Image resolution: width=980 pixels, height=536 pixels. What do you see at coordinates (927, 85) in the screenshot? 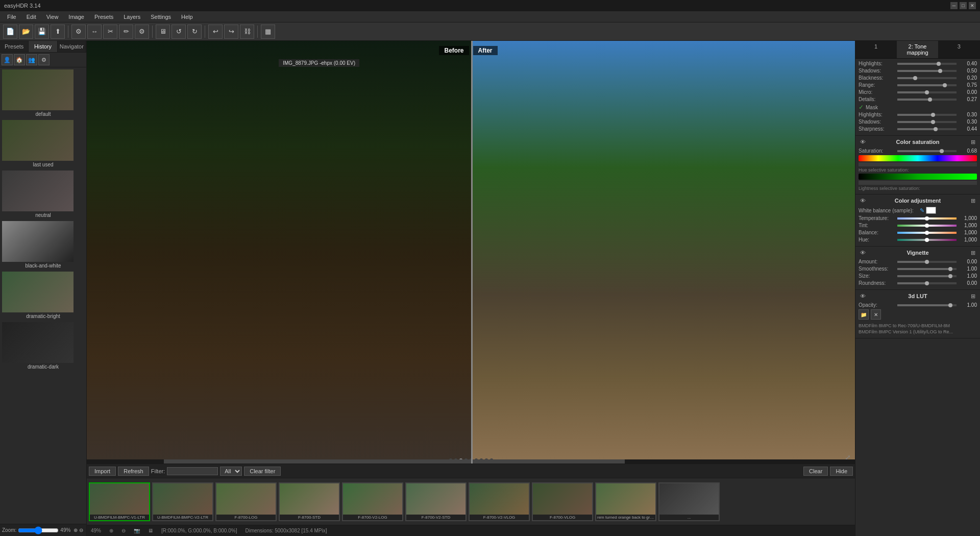
I see `range-slider` at bounding box center [927, 85].